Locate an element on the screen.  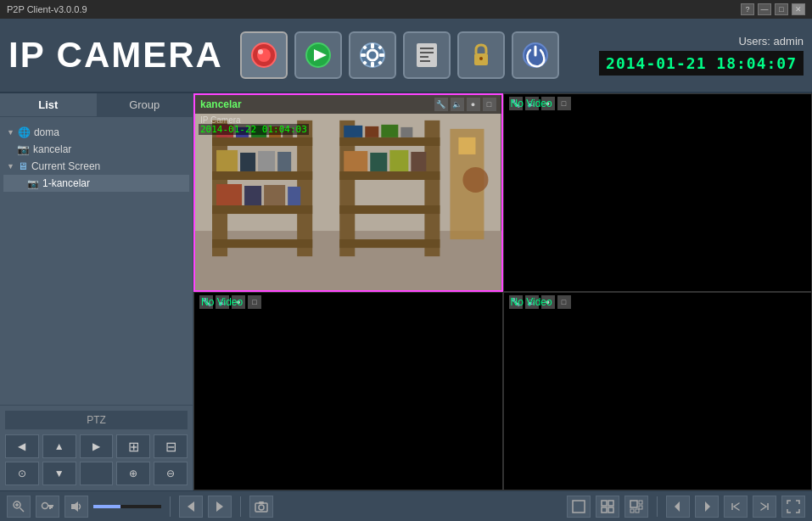
tree-label-doma: doma is located at coordinates (47, 132).